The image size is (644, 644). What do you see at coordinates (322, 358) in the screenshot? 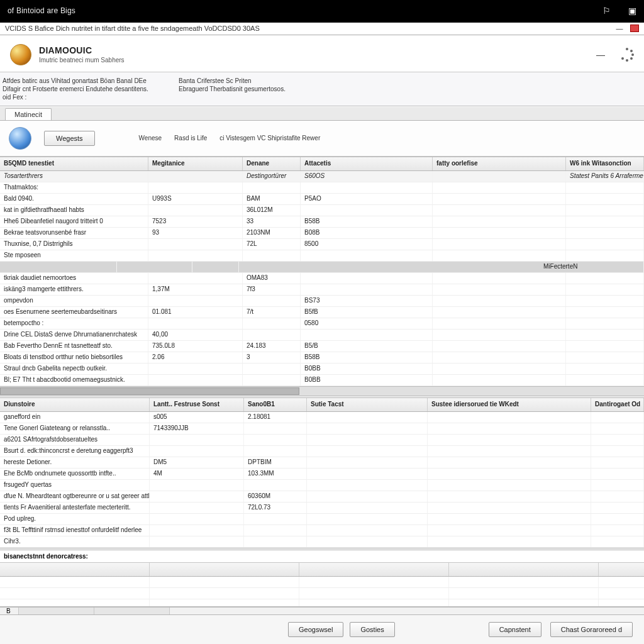
I see `table-row: Bloats di tenstbod ortthur netio biebsor…` at bounding box center [322, 358].